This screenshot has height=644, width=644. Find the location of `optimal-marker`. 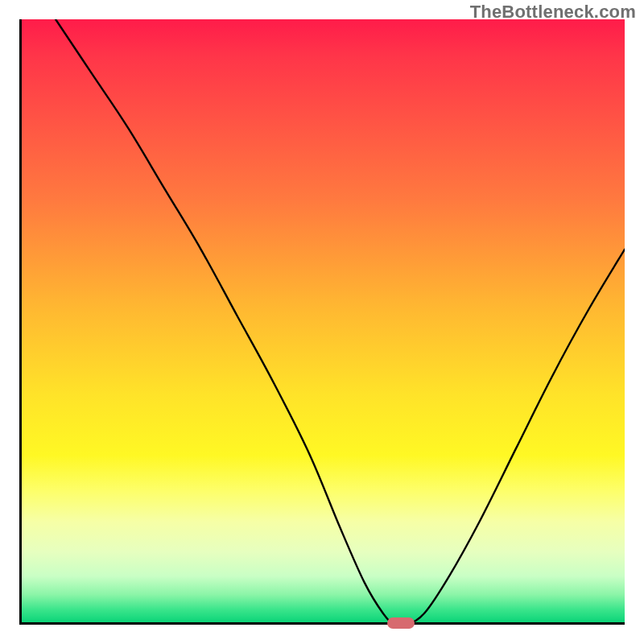

optimal-marker is located at coordinates (401, 623).